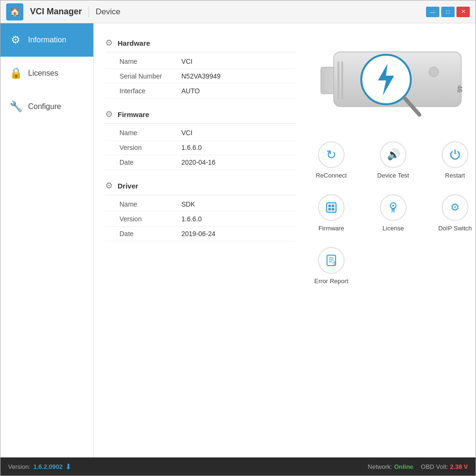  What do you see at coordinates (331, 155) in the screenshot?
I see `reconnect-icon: ↻` at bounding box center [331, 155].